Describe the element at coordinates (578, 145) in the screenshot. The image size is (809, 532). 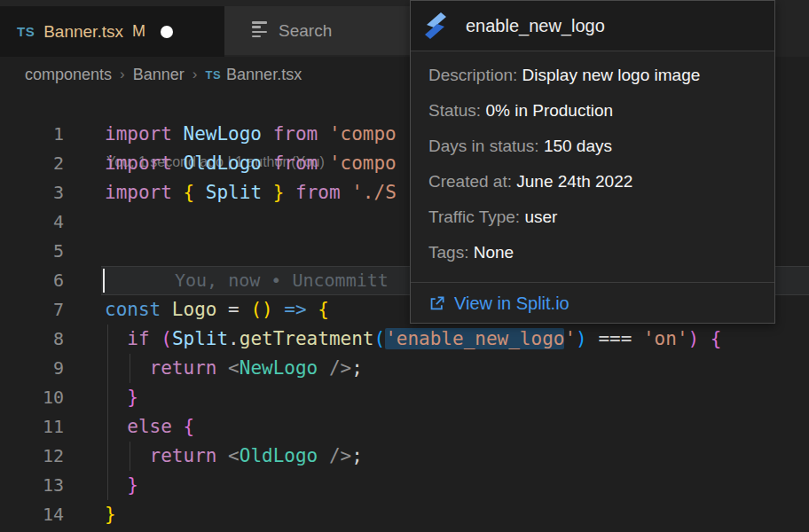
I see `tooltip-row-value: 150 days` at that location.